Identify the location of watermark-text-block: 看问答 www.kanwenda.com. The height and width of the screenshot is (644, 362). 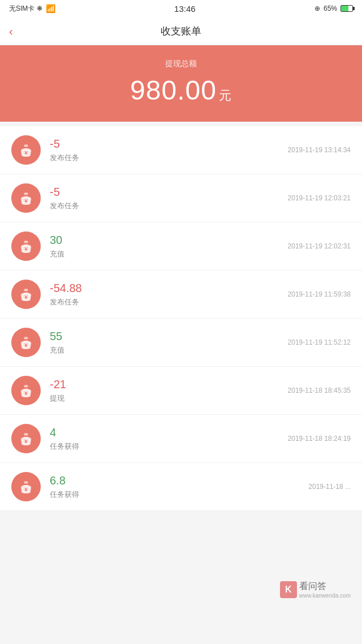
(325, 590).